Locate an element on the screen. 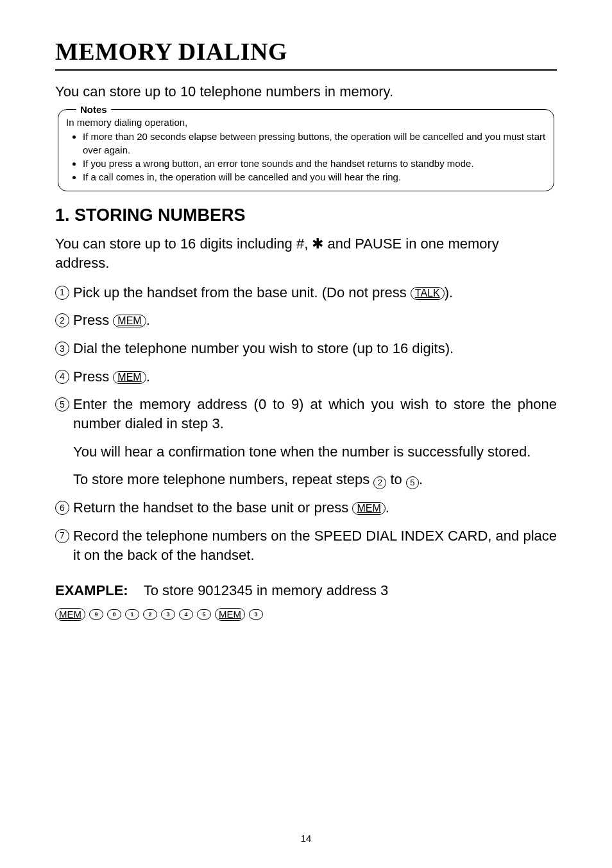  step-number: 6 is located at coordinates (62, 508).